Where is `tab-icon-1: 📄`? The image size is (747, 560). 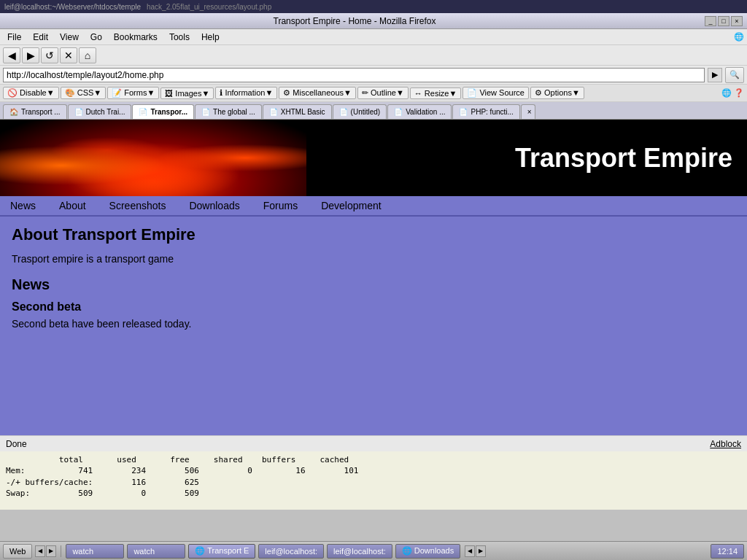
tab-icon-1: 📄 is located at coordinates (79, 112).